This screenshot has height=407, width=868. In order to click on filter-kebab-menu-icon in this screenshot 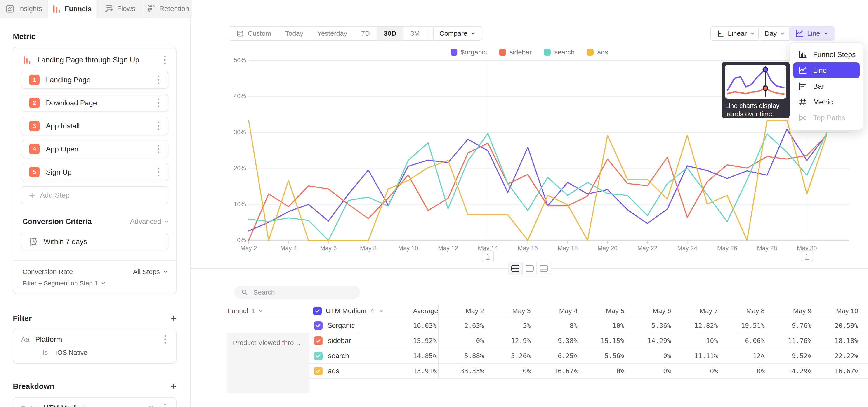, I will do `click(165, 340)`.